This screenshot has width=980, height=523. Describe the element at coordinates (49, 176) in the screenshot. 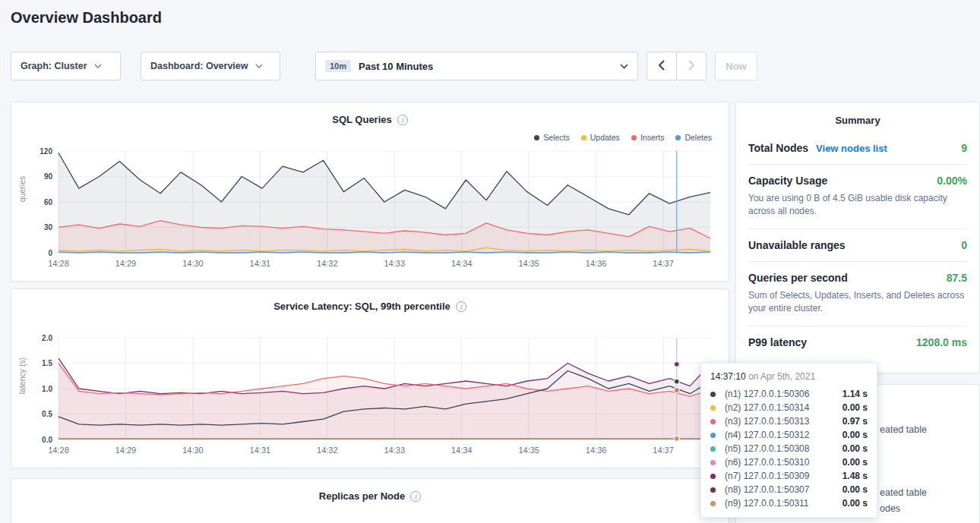

I see `svg-text: 90` at that location.